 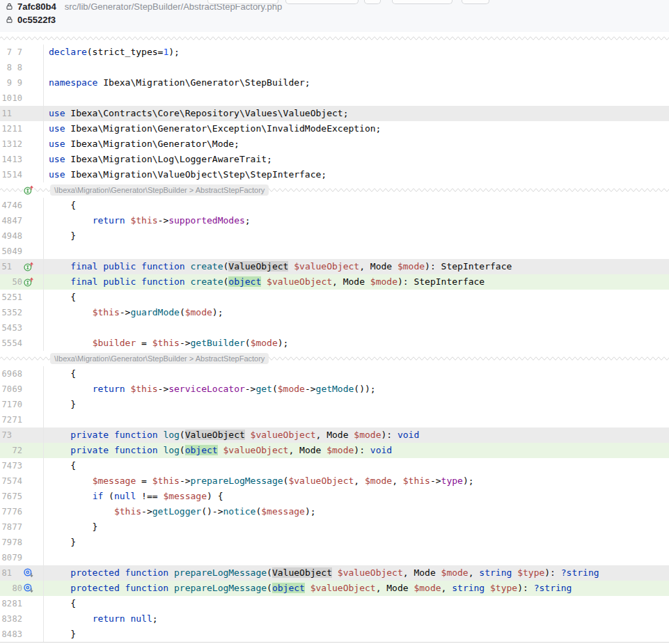 What do you see at coordinates (356, 450) in the screenshot?
I see `code-line: private function log(object $valueObject…` at bounding box center [356, 450].